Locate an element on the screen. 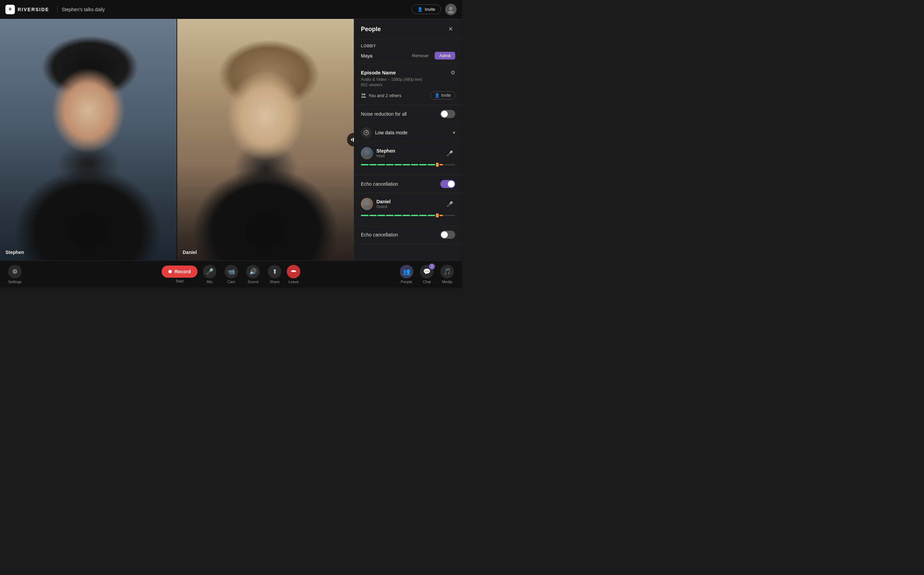 This screenshot has height=575, width=924. settings-label: Settings is located at coordinates (15, 282).